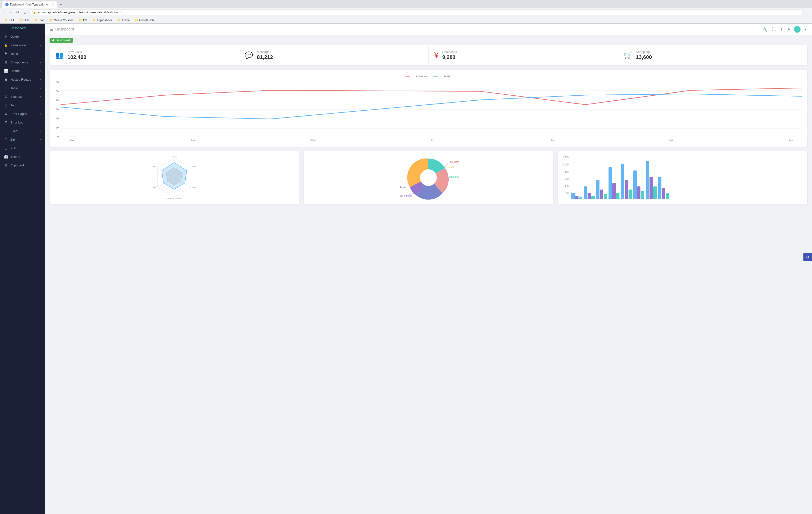  What do you see at coordinates (428, 178) in the screenshot?
I see `pie-svg: Forecasts Gold Industries Forex Technolo…` at bounding box center [428, 178].